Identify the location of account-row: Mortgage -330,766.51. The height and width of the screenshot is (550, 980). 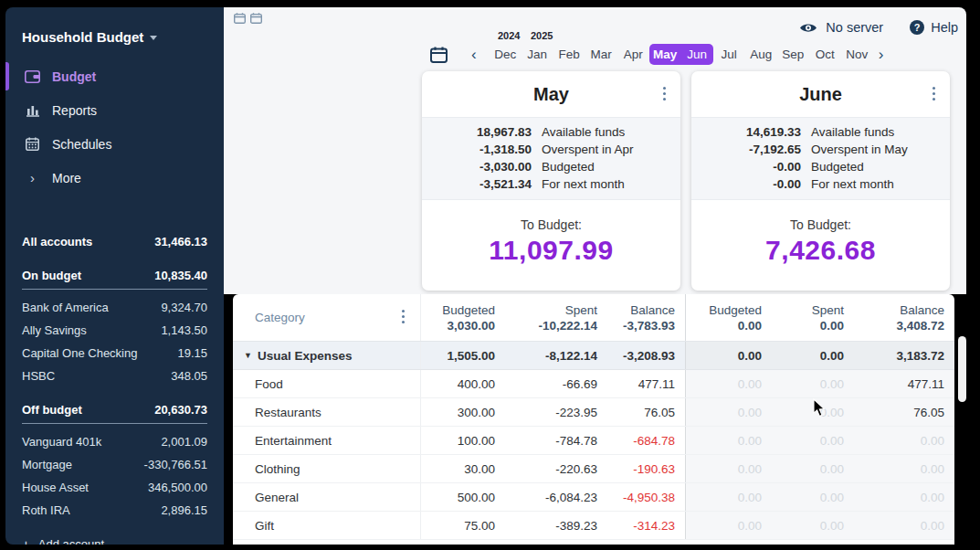
(115, 464).